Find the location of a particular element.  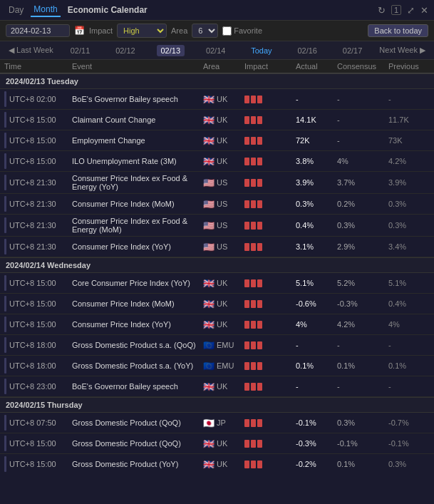

close-icon: ✕ is located at coordinates (425, 10).